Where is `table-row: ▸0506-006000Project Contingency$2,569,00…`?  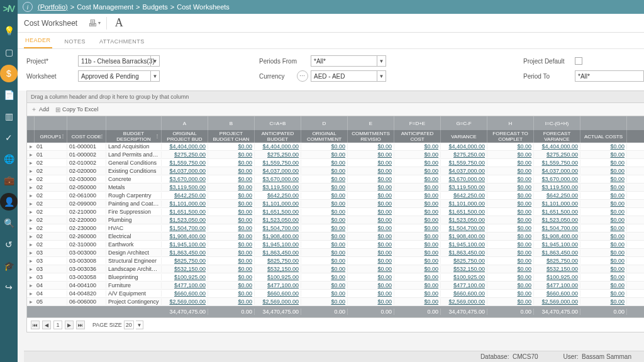
table-row: ▸0506-006000Project Contingency$2,569,00… is located at coordinates (336, 302).